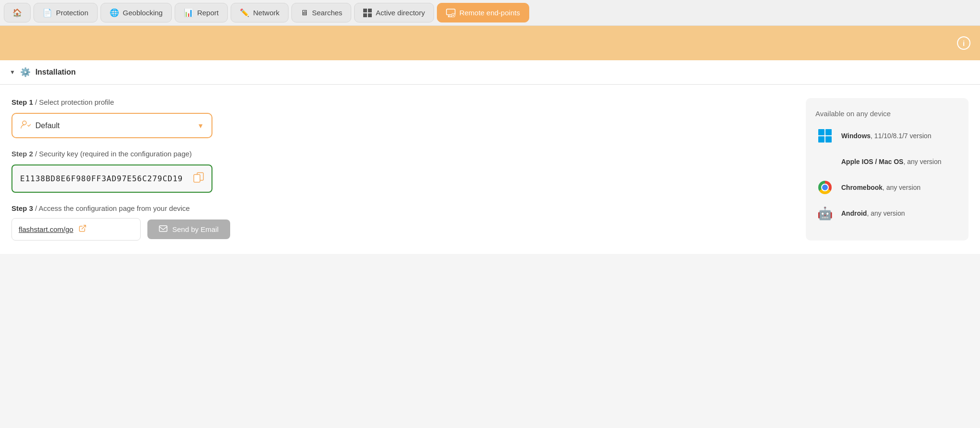 The height and width of the screenshot is (428, 980). Describe the element at coordinates (327, 12) in the screenshot. I see `nav-searches-label: Searches` at that location.